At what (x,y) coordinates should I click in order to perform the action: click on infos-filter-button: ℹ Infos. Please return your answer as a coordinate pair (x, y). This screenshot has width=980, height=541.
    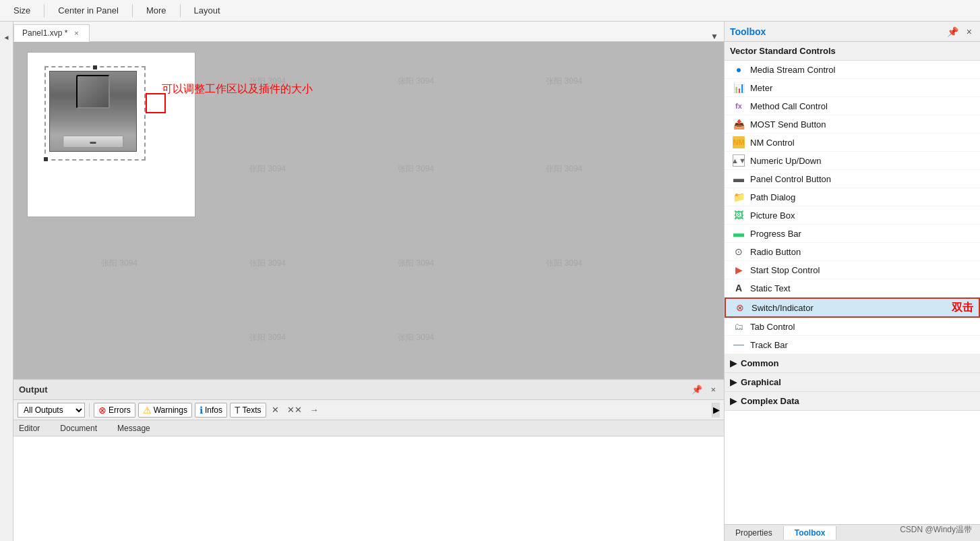
    Looking at the image, I should click on (211, 410).